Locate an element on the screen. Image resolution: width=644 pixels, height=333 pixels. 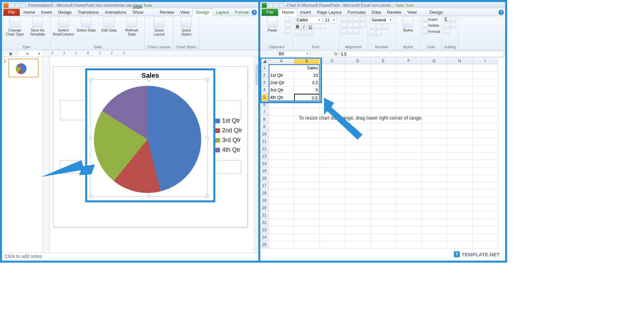
row-12: 12 is located at coordinates (264, 149).